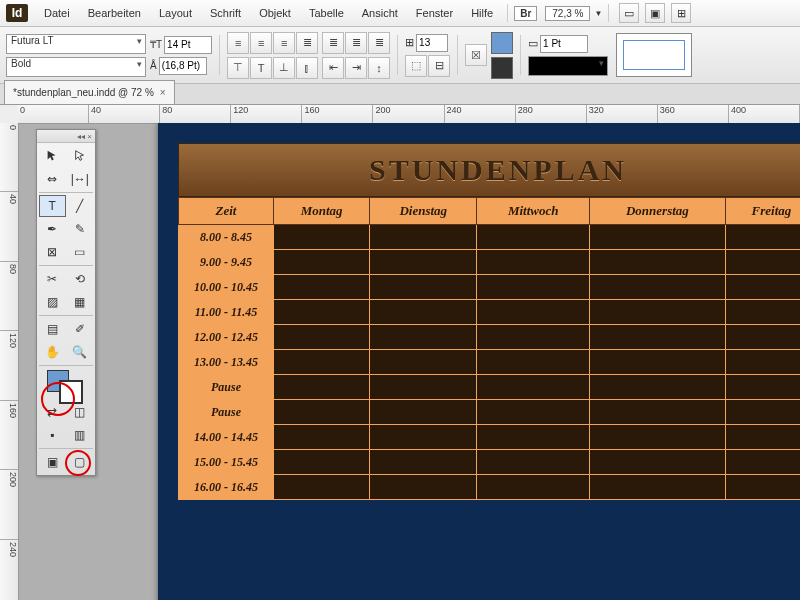 This screenshot has height=600, width=800. What do you see at coordinates (80, 252) in the screenshot?
I see `rectangle-tool-icon: ▭` at bounding box center [80, 252].